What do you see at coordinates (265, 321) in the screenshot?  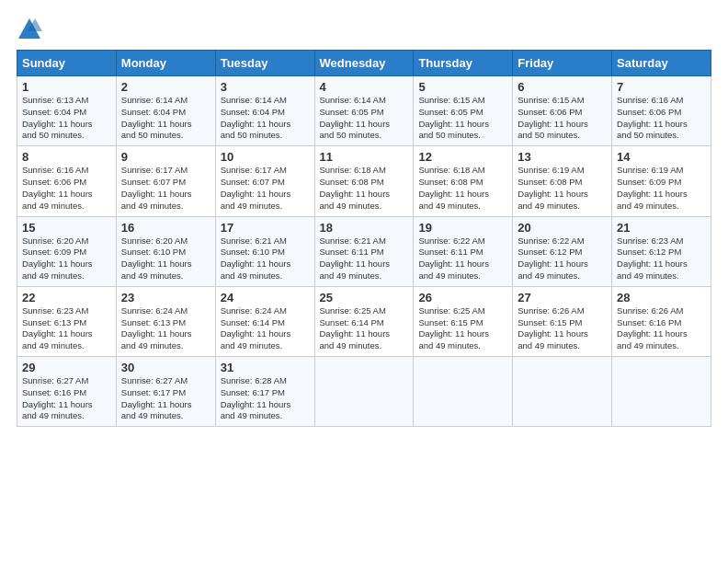 I see `calendar-cell: 24Sunrise: 6:24 AMSunset: 6:14 PMDayligh…` at bounding box center [265, 321].